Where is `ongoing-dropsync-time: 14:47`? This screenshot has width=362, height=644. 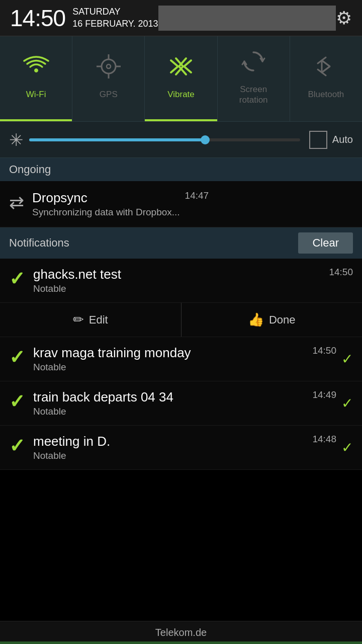 ongoing-dropsync-time: 14:47 is located at coordinates (197, 196).